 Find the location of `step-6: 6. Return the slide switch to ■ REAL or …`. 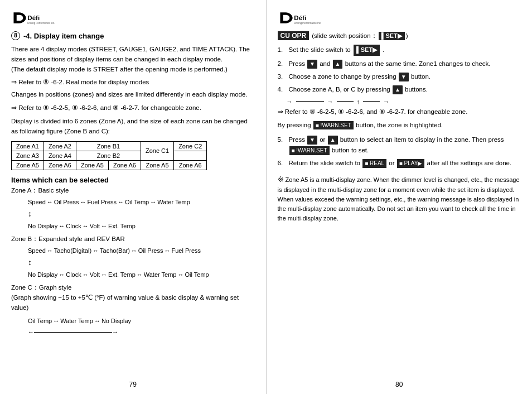

step-6: 6. Return the slide switch to ■ REAL or … is located at coordinates (399, 163).